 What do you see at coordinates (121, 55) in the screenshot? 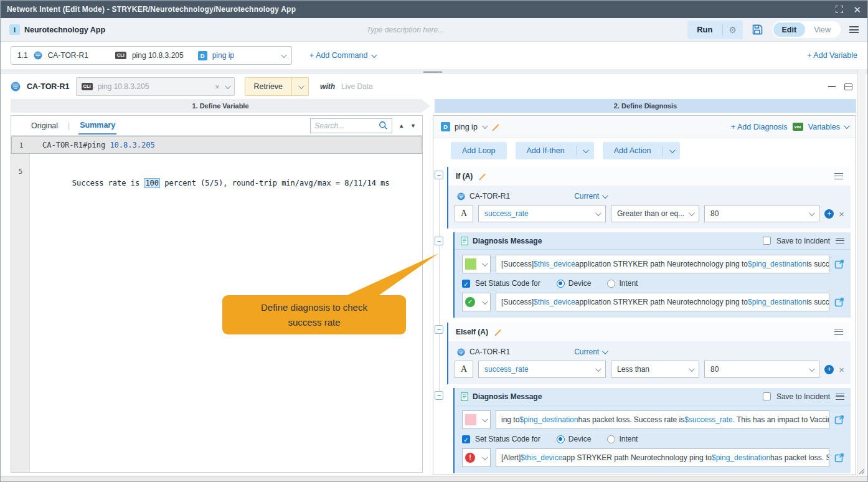
I see `cli-badge-icon: CLI` at bounding box center [121, 55].